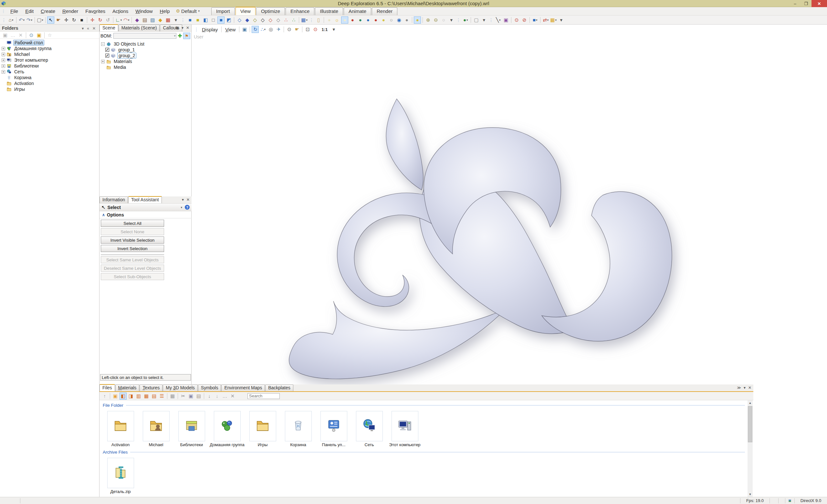 Image resolution: width=827 pixels, height=504 pixels. Describe the element at coordinates (66, 20) in the screenshot. I see `move-icon: ✛` at that location.